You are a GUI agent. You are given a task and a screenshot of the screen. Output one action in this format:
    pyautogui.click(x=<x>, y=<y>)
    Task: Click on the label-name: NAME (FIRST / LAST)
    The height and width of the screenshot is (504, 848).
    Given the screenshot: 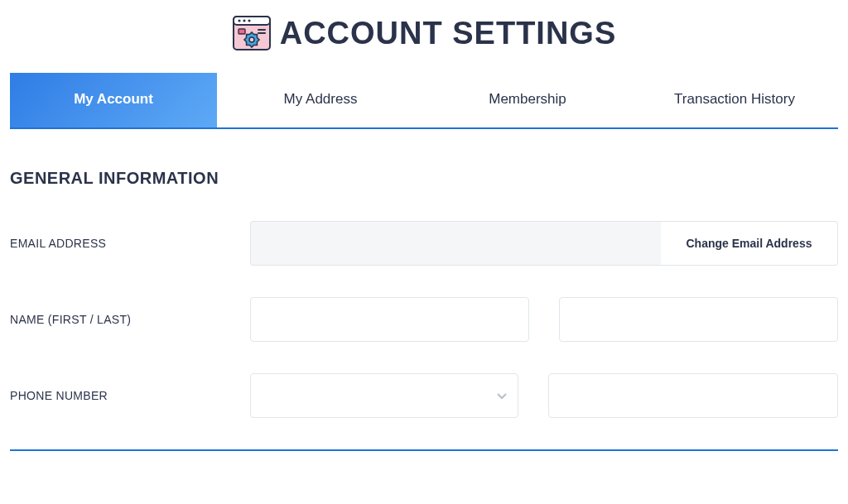 What is the action you would take?
    pyautogui.click(x=130, y=319)
    